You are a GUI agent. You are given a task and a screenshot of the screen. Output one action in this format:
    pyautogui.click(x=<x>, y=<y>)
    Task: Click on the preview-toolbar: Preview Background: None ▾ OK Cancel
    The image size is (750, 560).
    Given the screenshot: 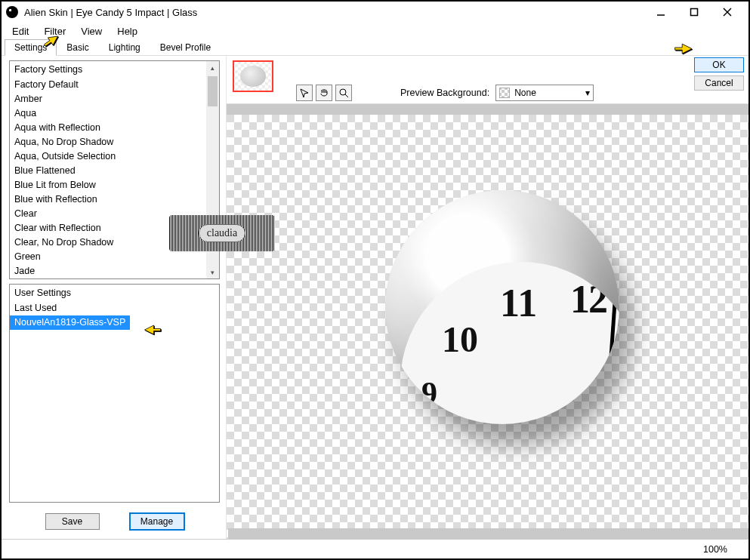 What is the action you would take?
    pyautogui.click(x=488, y=80)
    